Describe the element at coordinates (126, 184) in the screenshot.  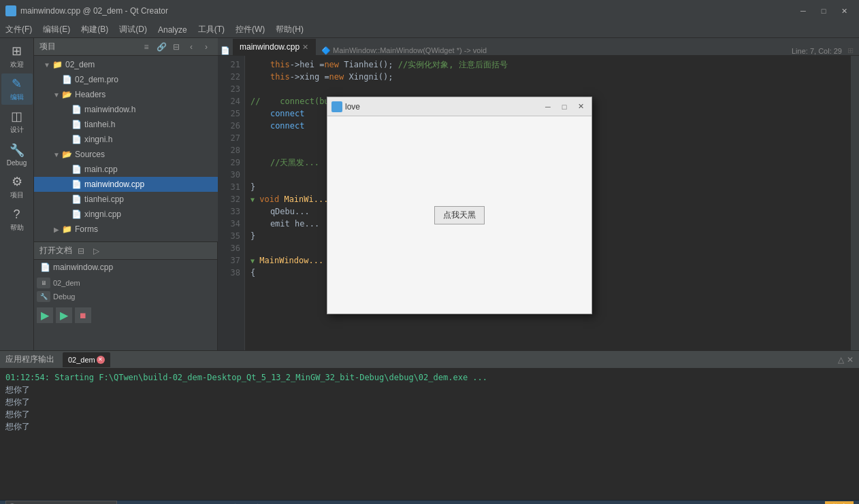
I see `tree-item-mainwindow-cpp: 📄 mainwindow.cpp` at that location.